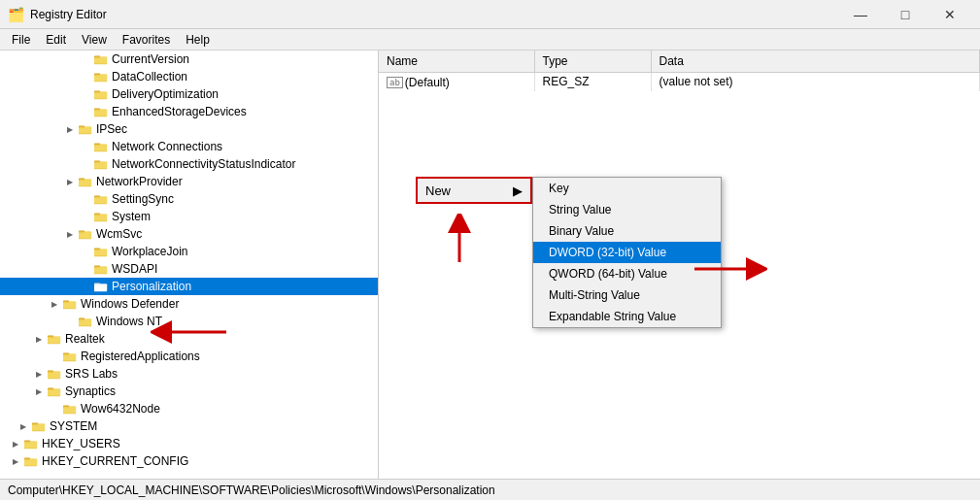 The height and width of the screenshot is (500, 980). Describe the element at coordinates (188, 77) in the screenshot. I see `tree-item-datacollection: DataCollection` at that location.